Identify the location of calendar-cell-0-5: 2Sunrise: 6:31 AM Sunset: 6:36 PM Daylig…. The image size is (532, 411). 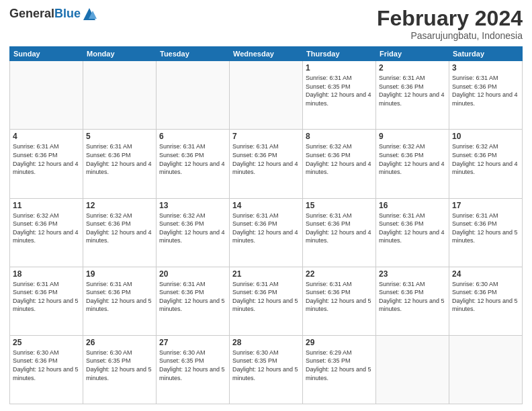
(412, 95).